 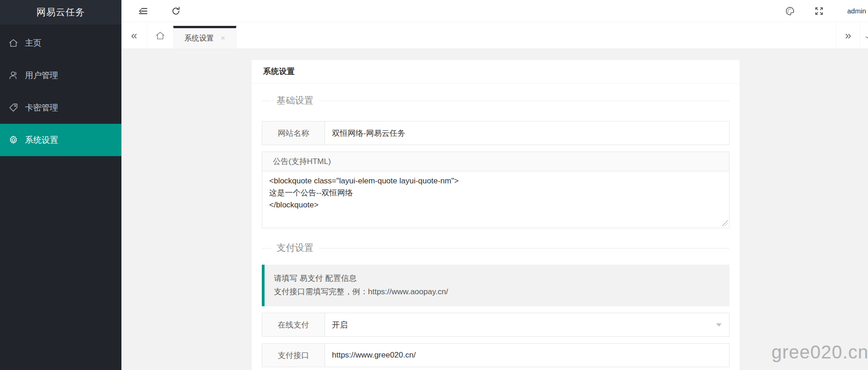 What do you see at coordinates (527, 133) in the screenshot?
I see `site-name-input` at bounding box center [527, 133].